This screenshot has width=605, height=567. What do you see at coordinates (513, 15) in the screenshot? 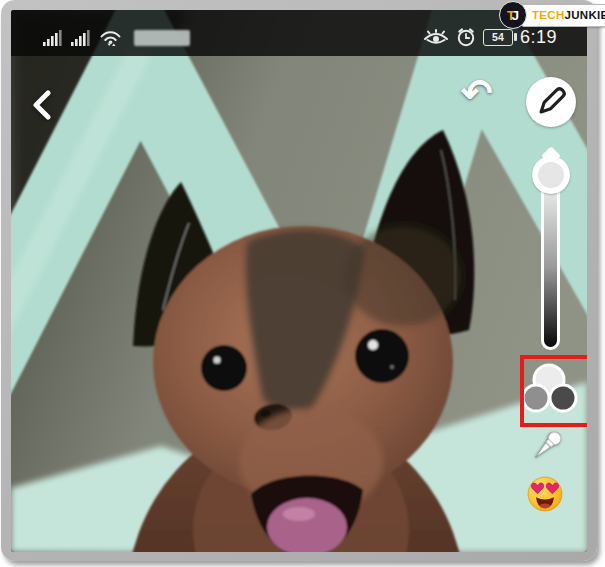
I see `techjunkie-badge-icon: T J` at bounding box center [513, 15].